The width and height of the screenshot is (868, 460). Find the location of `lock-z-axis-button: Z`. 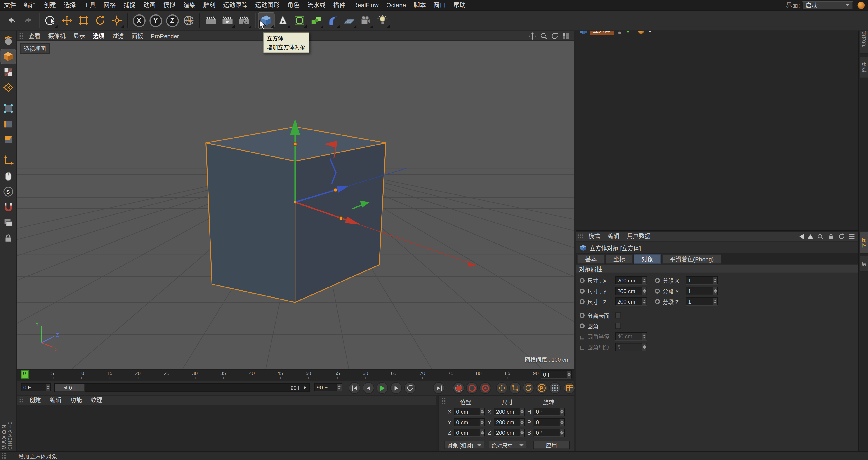

lock-z-axis-button: Z is located at coordinates (172, 21).